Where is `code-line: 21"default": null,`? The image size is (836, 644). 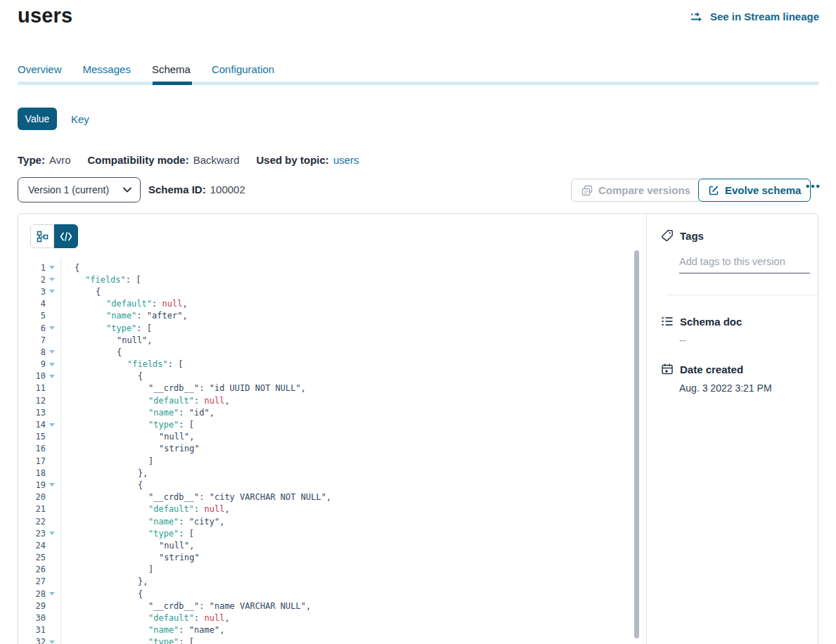 code-line: 21"default": null, is located at coordinates (332, 509).